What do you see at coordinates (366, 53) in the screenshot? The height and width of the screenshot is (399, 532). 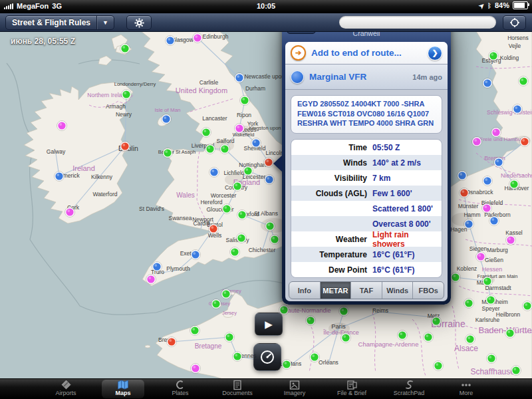 I see `add-to-route-row: ➔ Add to end of route... ❯` at bounding box center [366, 53].